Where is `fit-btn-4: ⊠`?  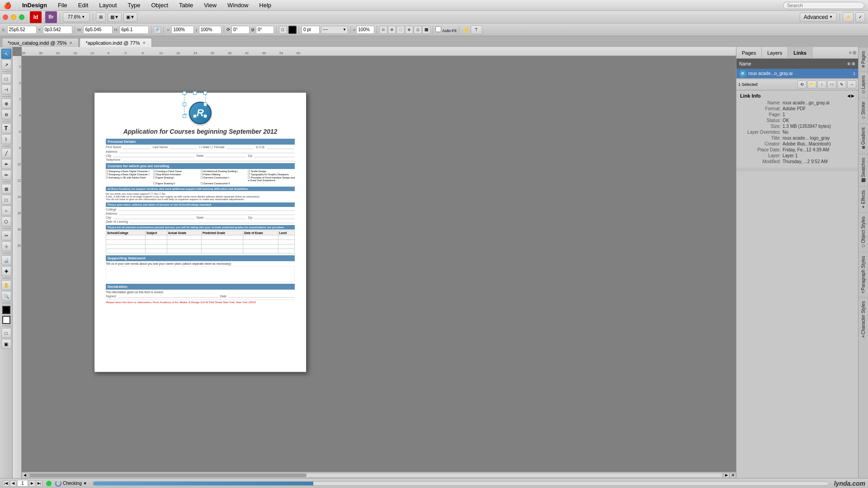 fit-btn-4: ⊠ is located at coordinates (409, 30).